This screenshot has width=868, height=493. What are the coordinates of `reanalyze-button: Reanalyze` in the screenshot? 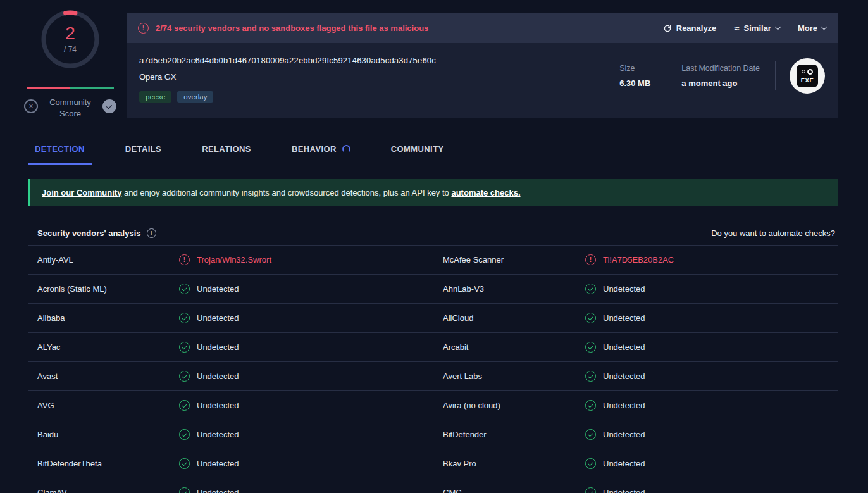 It's located at (690, 28).